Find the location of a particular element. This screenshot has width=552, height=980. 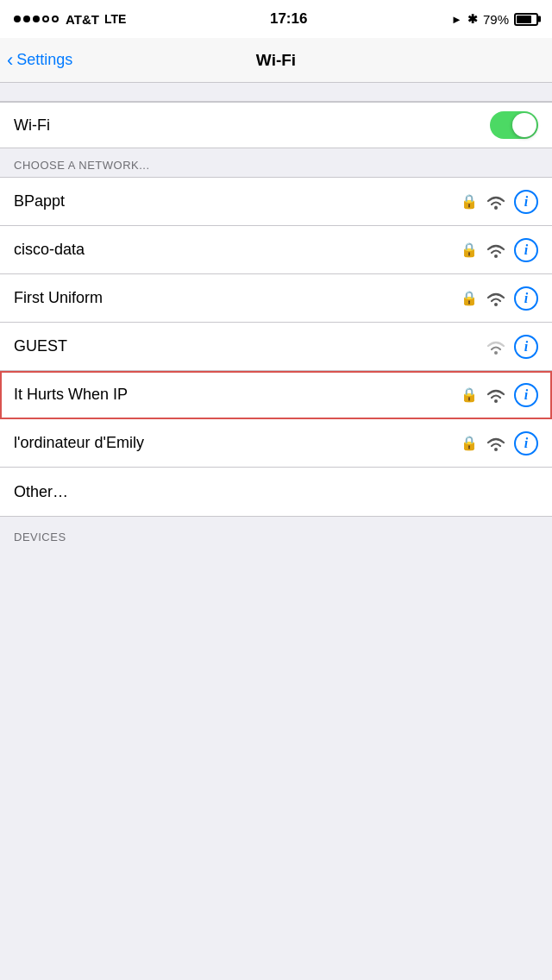

back-button: ‹ Settings is located at coordinates (40, 60).